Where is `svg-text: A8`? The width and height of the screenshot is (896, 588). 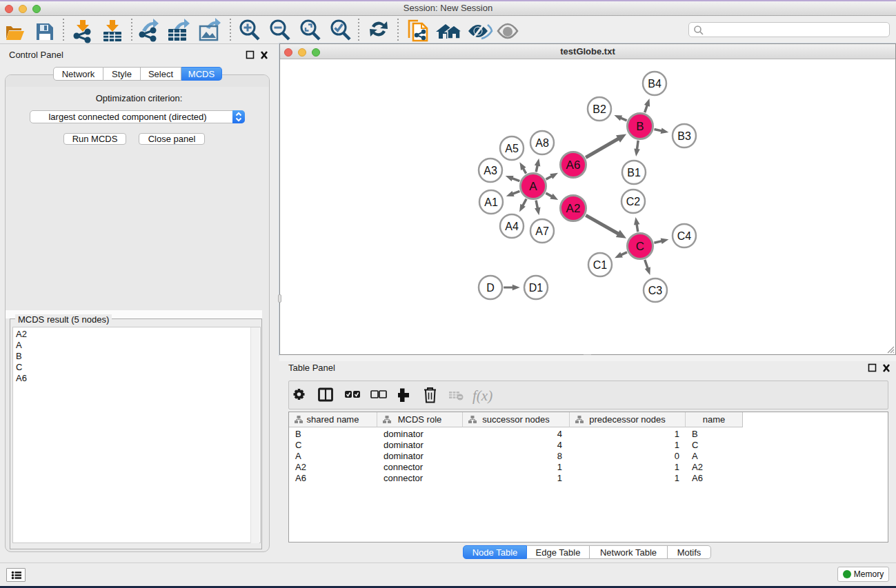 svg-text: A8 is located at coordinates (542, 143).